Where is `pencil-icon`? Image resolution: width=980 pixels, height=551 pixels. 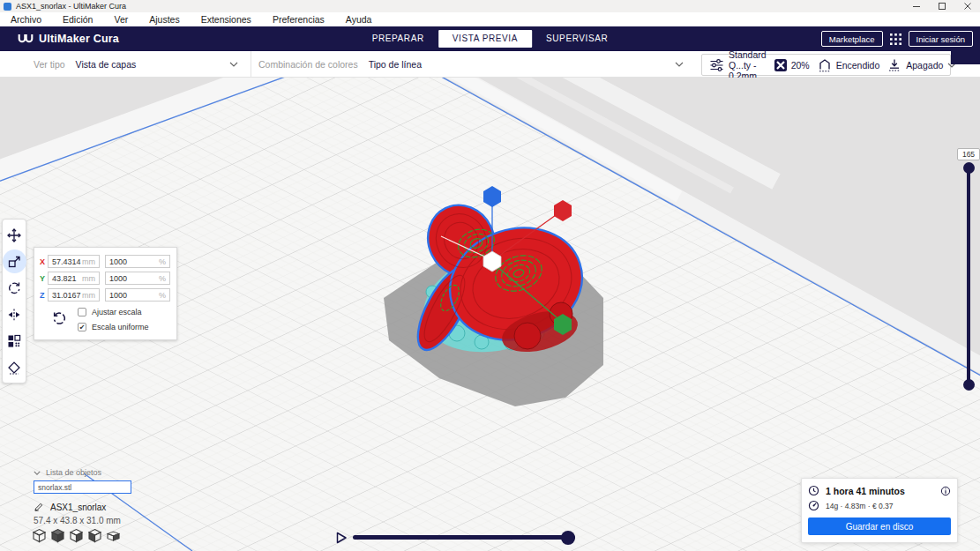
pencil-icon is located at coordinates (39, 507).